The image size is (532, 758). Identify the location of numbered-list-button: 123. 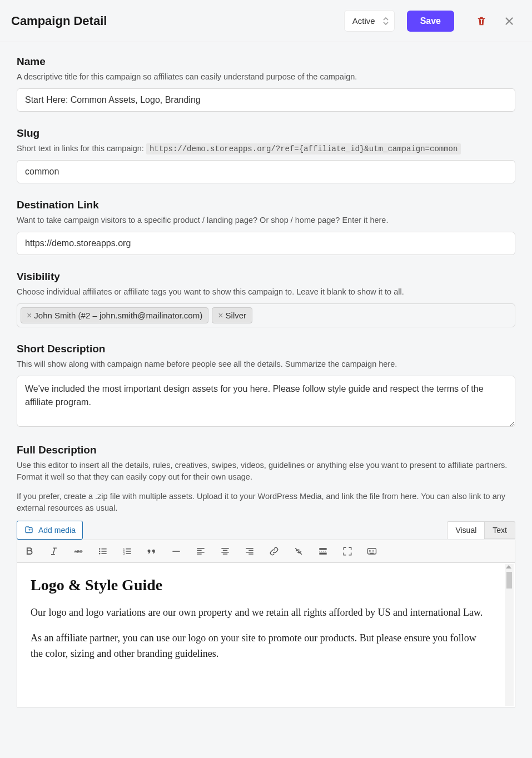
(127, 551).